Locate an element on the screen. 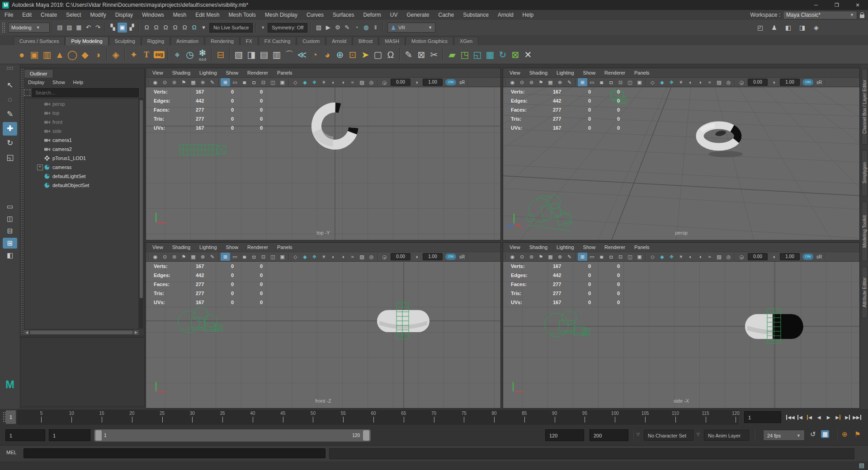 This screenshot has height=470, width=868. shelf-tab-mash: MASH is located at coordinates (392, 41).